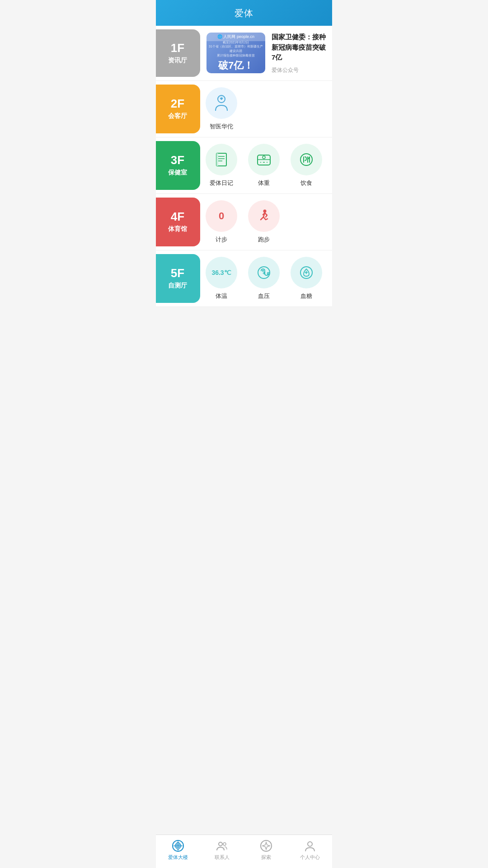 The height and width of the screenshot is (868, 488). Describe the element at coordinates (310, 846) in the screenshot. I see `profile-icon` at that location.